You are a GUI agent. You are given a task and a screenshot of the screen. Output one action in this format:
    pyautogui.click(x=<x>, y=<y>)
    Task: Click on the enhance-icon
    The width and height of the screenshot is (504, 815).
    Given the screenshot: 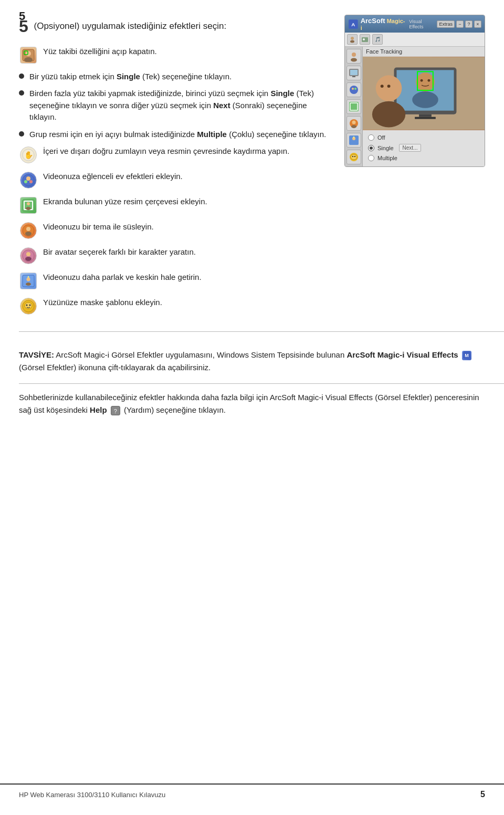 What is the action you would take?
    pyautogui.click(x=28, y=281)
    